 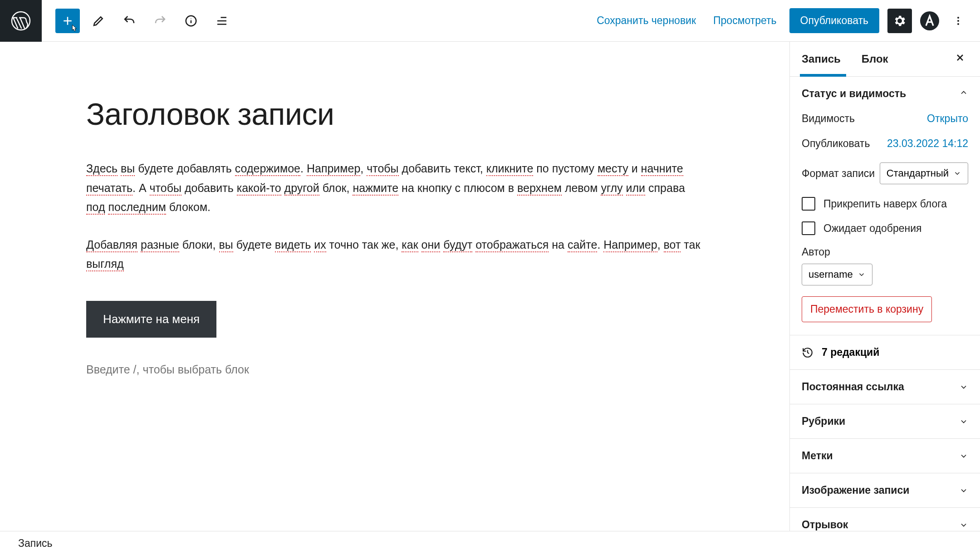 What do you see at coordinates (825, 525) in the screenshot?
I see `panel-title: Отрывок` at bounding box center [825, 525].